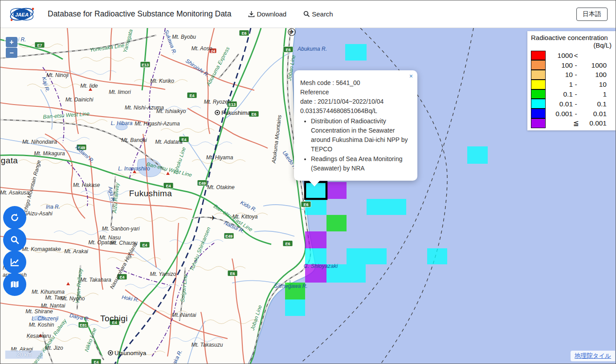  What do you see at coordinates (22, 14) in the screenshot?
I see `svg-text: JAEA` at bounding box center [22, 14].